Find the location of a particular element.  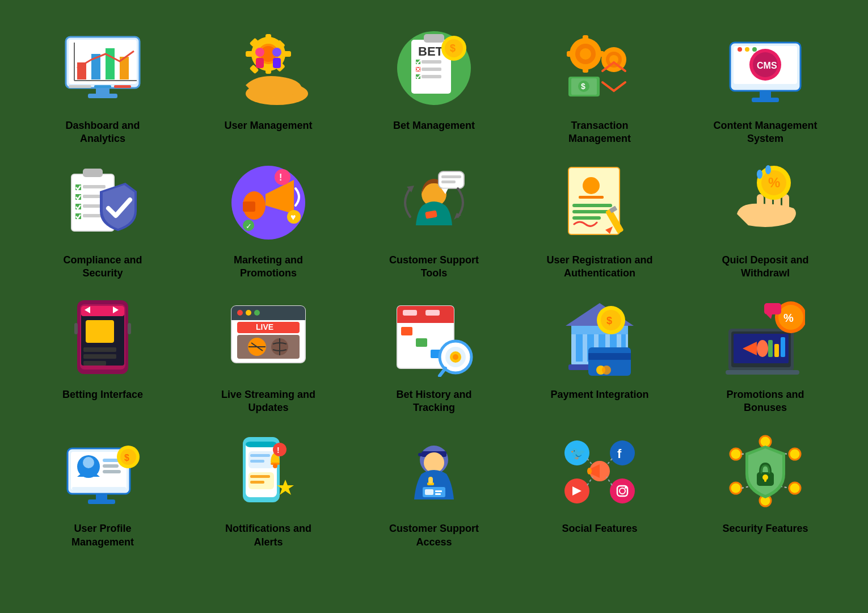

svg-text: BET is located at coordinates (431, 51).